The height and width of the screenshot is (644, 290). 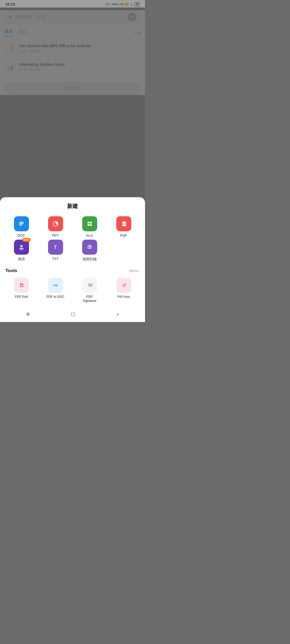 What do you see at coordinates (139, 271) in the screenshot?
I see `chevron-right-icon: ›` at bounding box center [139, 271].